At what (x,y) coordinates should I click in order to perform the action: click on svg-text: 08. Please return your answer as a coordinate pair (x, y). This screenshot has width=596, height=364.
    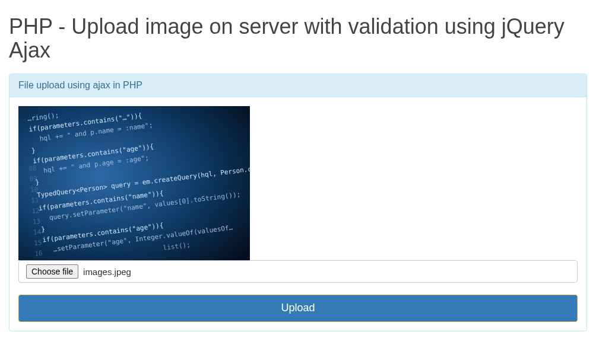
    Looking at the image, I should click on (33, 168).